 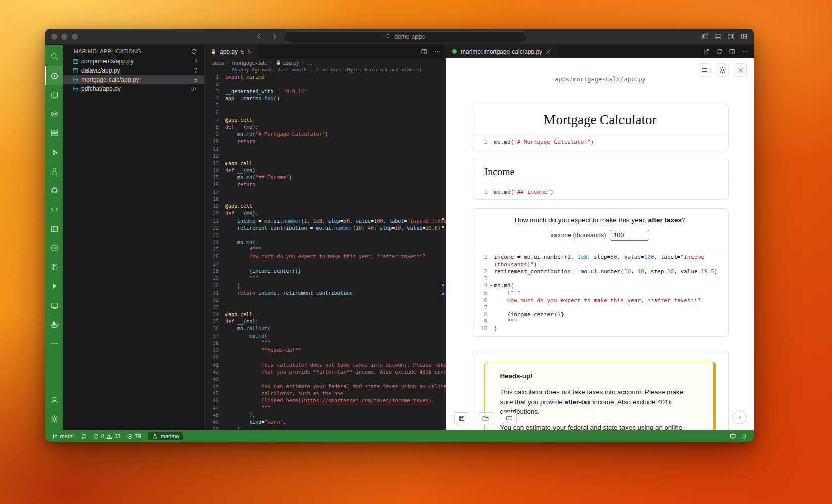 What do you see at coordinates (740, 417) in the screenshot?
I see `run-cells-button` at bounding box center [740, 417].